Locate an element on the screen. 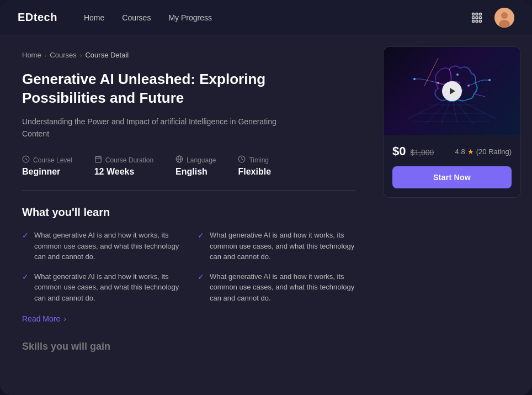  learn-text-0: What generative AI is and how it works, … is located at coordinates (107, 246).